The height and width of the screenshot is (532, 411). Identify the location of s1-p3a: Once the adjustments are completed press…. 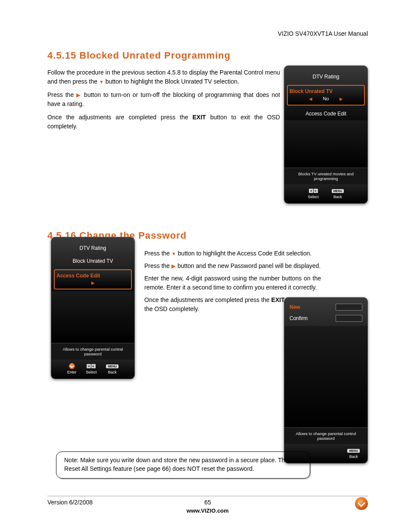
(120, 117).